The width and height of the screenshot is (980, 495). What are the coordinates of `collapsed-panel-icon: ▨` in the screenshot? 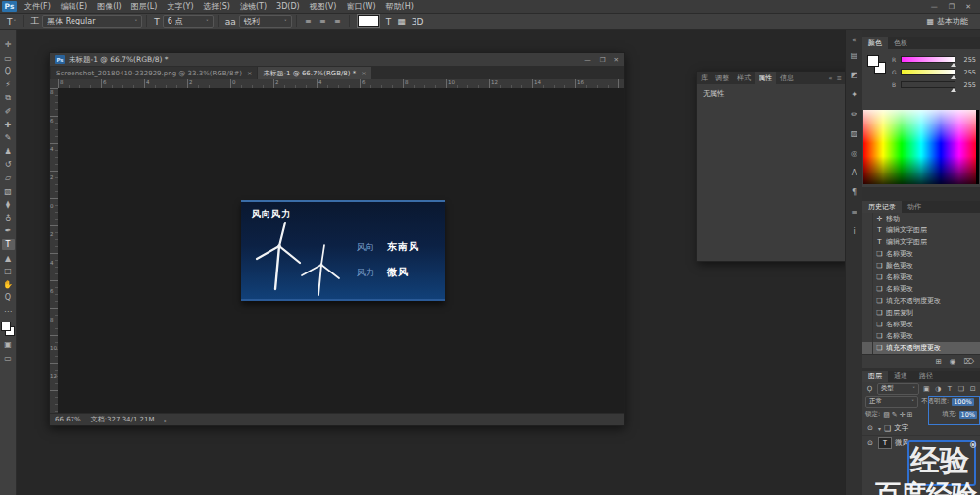 It's located at (855, 133).